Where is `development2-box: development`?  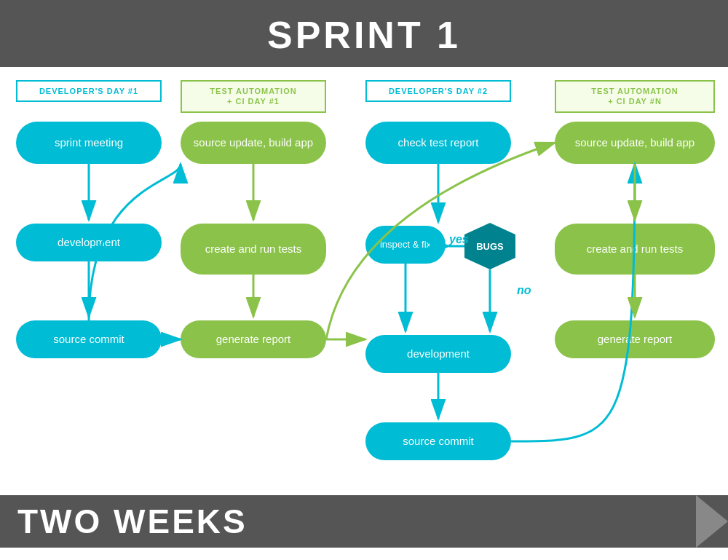
development2-box: development is located at coordinates (438, 354).